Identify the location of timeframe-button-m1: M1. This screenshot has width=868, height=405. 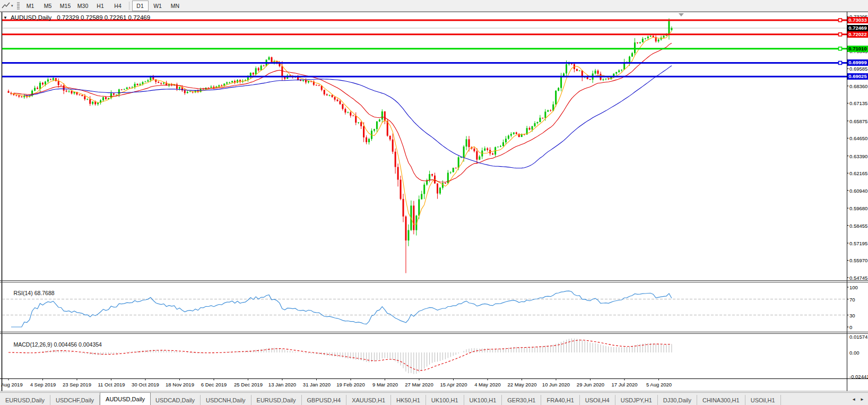
(31, 6).